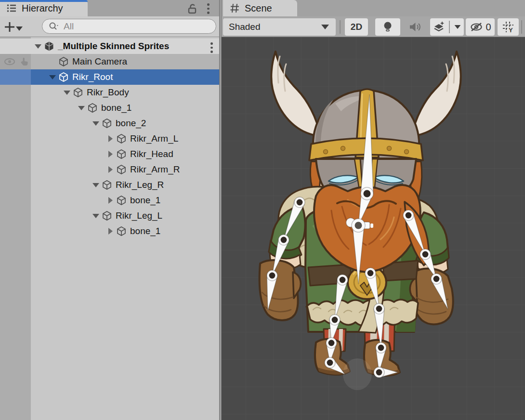 This screenshot has height=420, width=525. Describe the element at coordinates (110, 92) in the screenshot. I see `hierarchy-row-rikr-body: Rikr_Body` at that location.